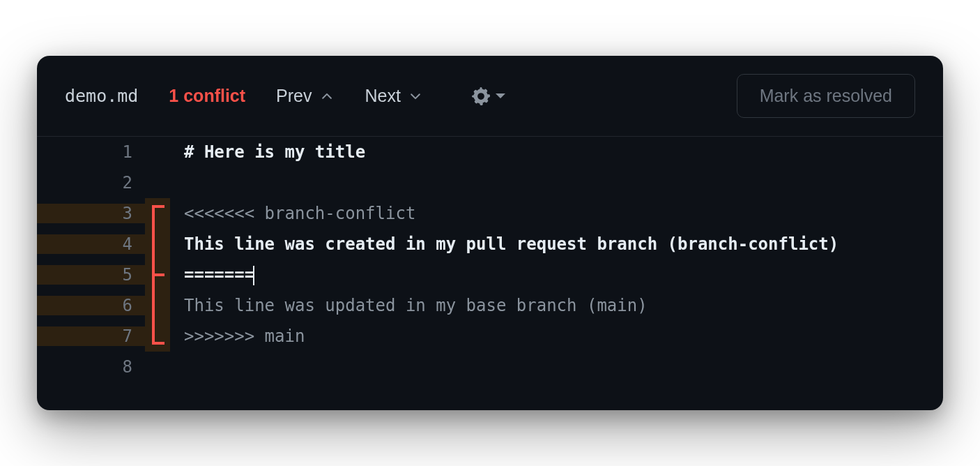 This screenshot has height=466, width=980. I want to click on code-line: 1# Here is my title, so click(490, 152).